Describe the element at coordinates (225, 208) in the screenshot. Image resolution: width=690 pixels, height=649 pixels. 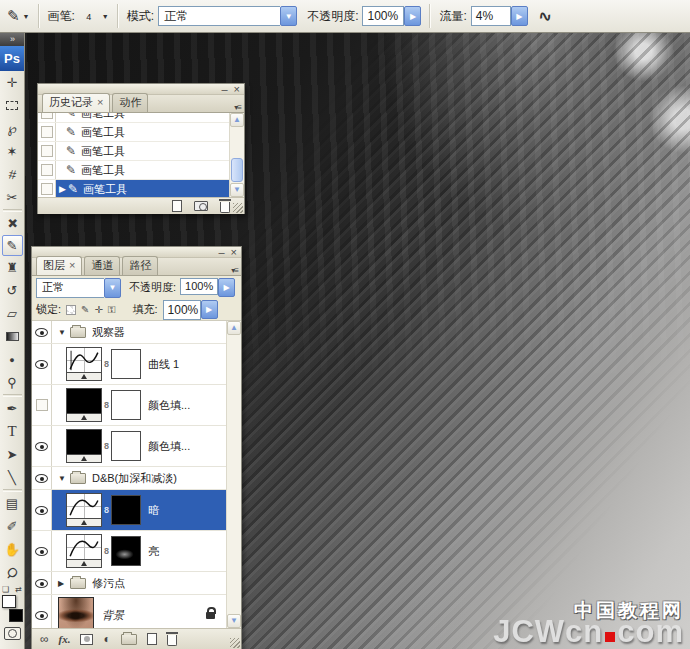
I see `delete-state-icon` at that location.